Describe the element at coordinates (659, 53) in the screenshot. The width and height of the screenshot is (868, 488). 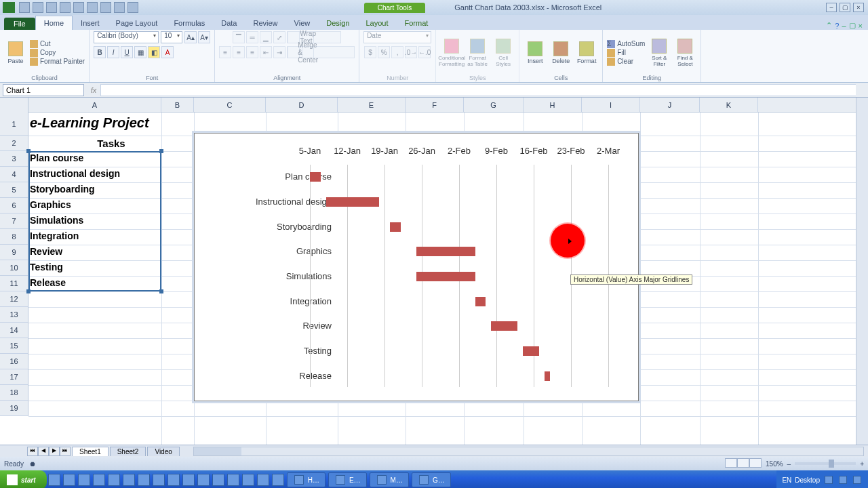
I see `sort-filter-button: Sort & Filter` at that location.